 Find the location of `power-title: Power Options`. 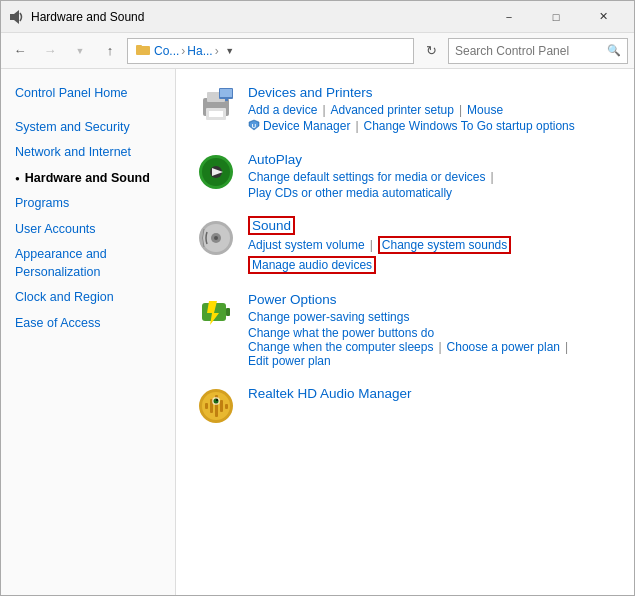

power-title: Power Options is located at coordinates (292, 300).